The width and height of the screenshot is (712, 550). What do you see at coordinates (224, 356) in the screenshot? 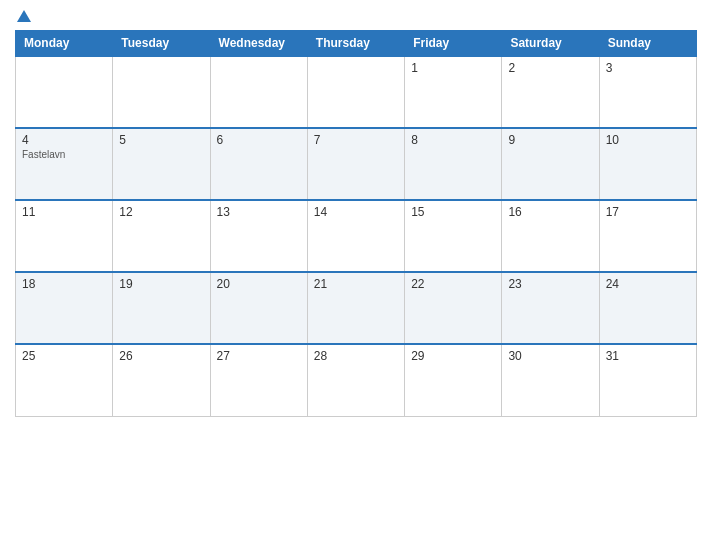
I see `day-number: 27` at bounding box center [224, 356].